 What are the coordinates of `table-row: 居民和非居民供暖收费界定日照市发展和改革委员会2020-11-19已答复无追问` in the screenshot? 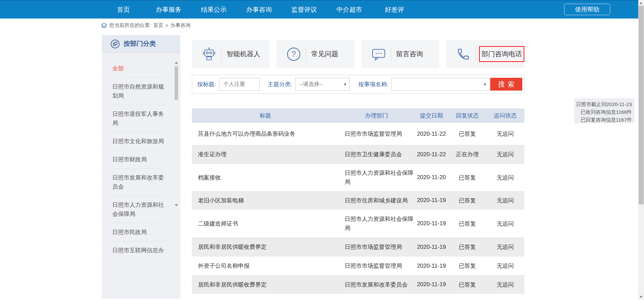 It's located at (358, 285).